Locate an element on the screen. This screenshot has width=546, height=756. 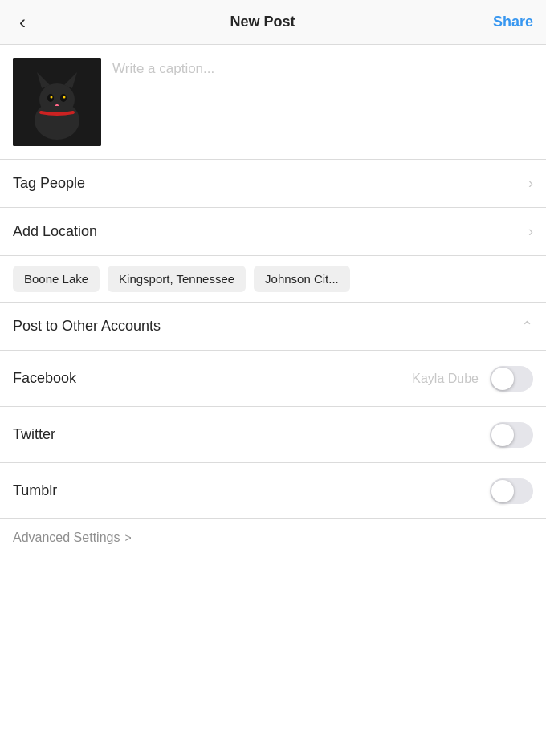
caption-input: Write a caption... is located at coordinates (317, 67).